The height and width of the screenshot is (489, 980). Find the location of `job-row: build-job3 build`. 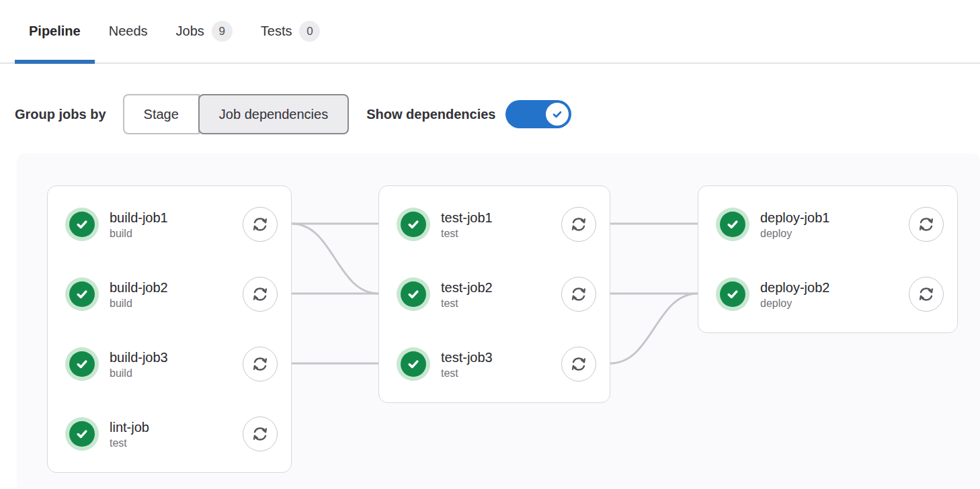

job-row: build-job3 build is located at coordinates (169, 364).